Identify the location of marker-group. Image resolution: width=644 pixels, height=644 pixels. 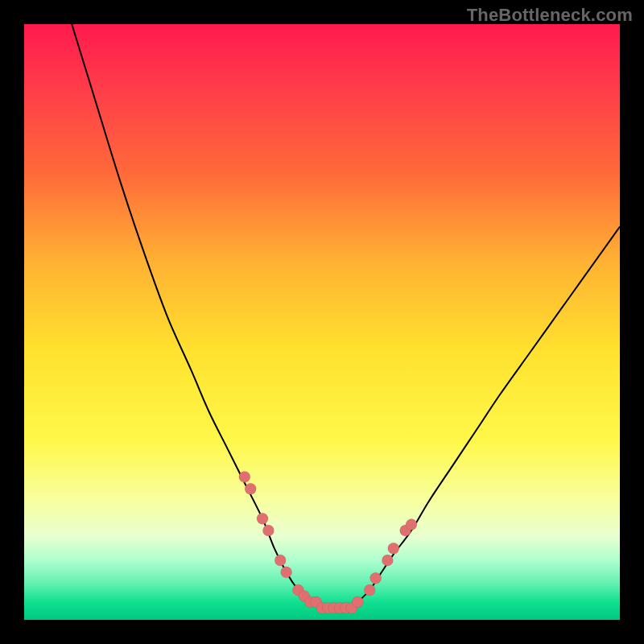
(328, 543).